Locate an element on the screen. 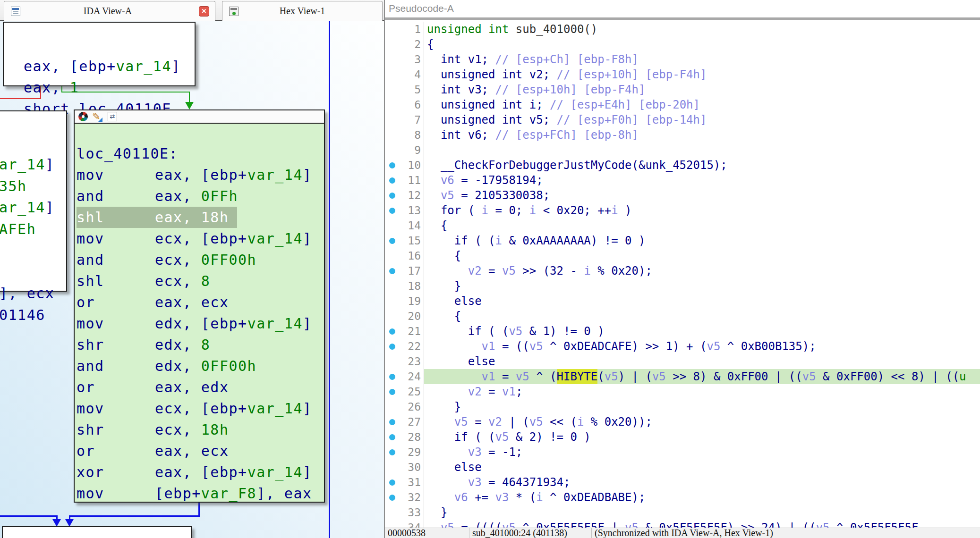 Image resolution: width=980 pixels, height=538 pixels. tab-ida-view-a: IDA View-A is located at coordinates (110, 11).